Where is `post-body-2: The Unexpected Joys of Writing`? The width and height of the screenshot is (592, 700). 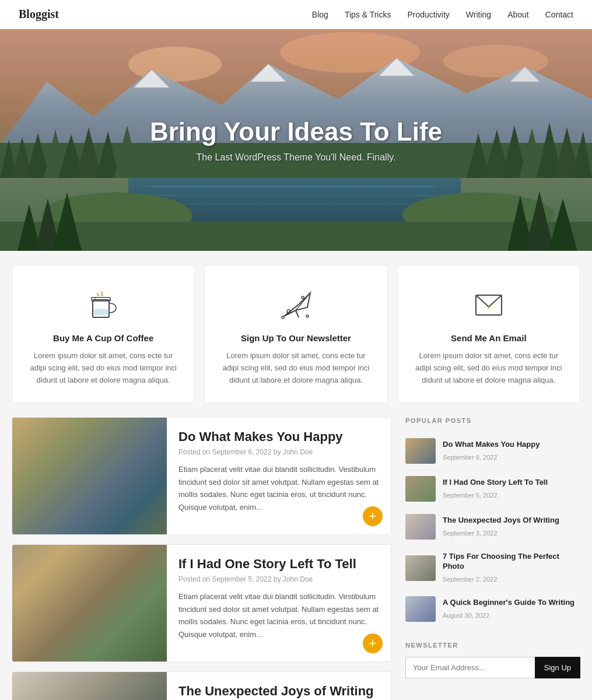 post-body-2: The Unexpected Joys of Writing is located at coordinates (279, 686).